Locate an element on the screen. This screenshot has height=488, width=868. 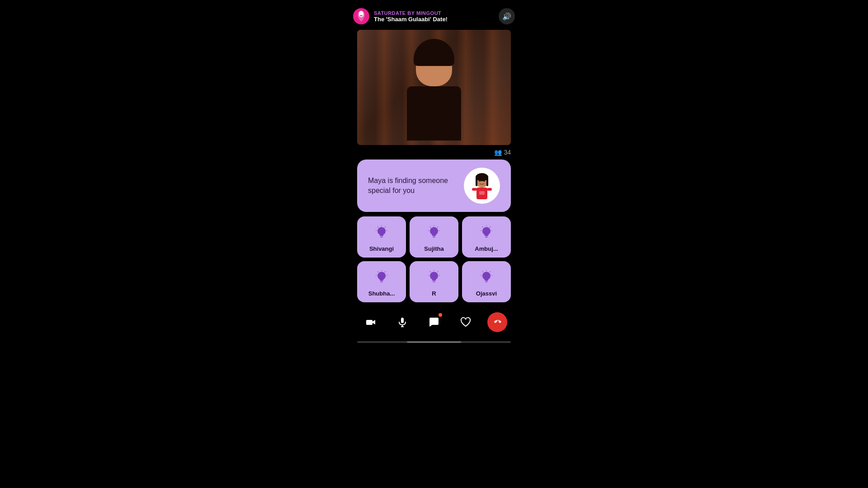
mic-icon is located at coordinates (402, 322).